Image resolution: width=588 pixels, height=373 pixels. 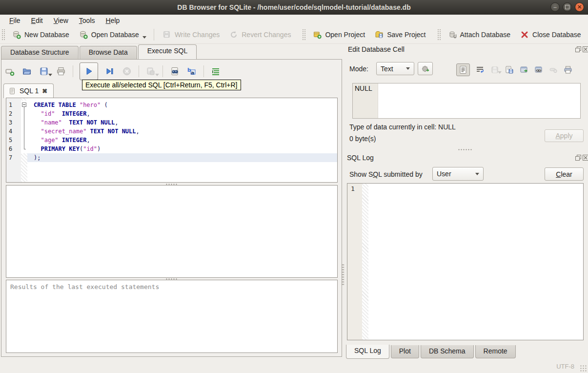 I want to click on fold-toggle-icon, so click(x=24, y=104).